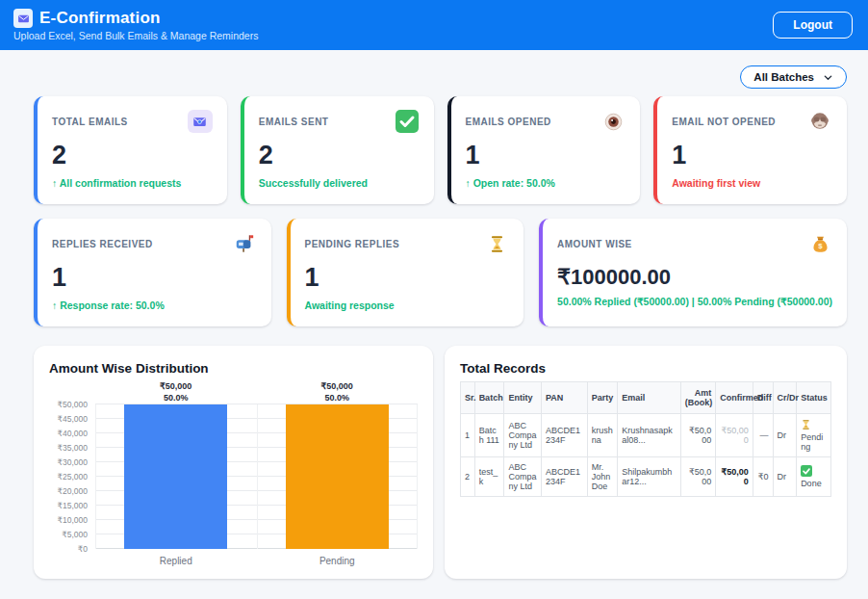 Image resolution: width=868 pixels, height=599 pixels. I want to click on cell-status: Done, so click(814, 478).